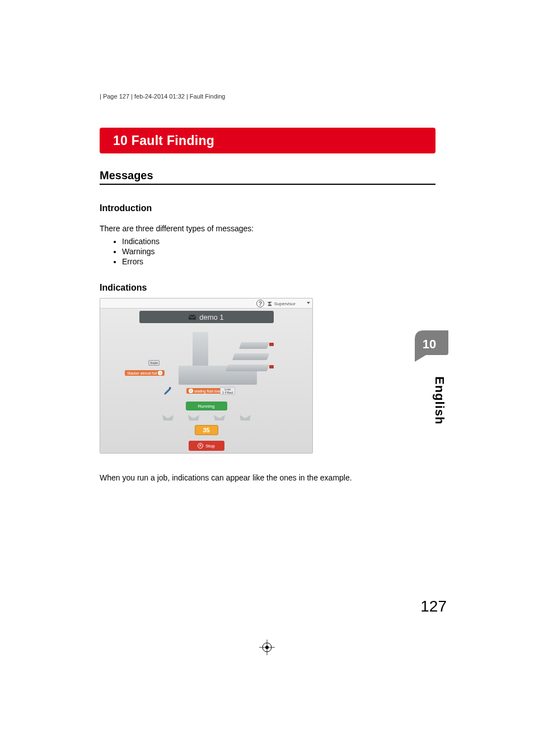  I want to click on sealing-fluid-panel: Low 1 Filled, so click(227, 391).